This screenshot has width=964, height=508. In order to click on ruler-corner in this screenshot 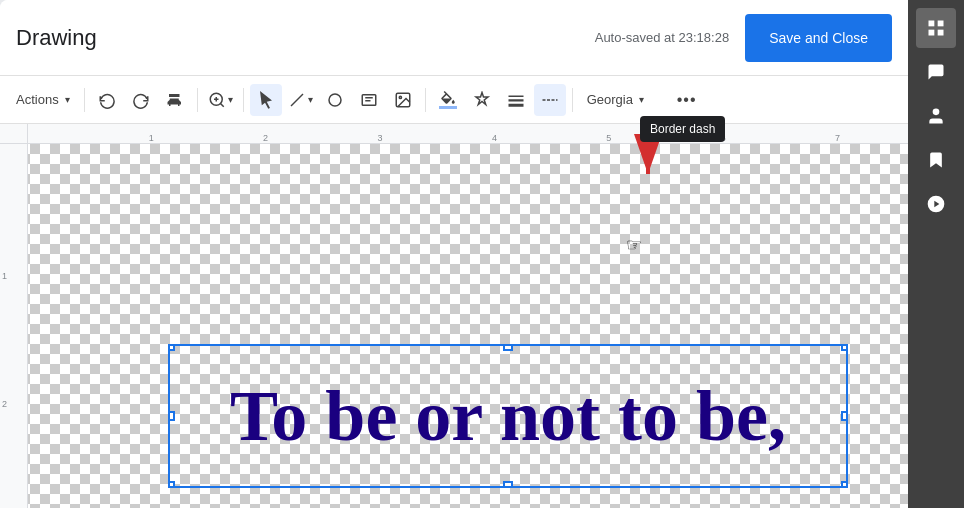, I will do `click(14, 134)`.